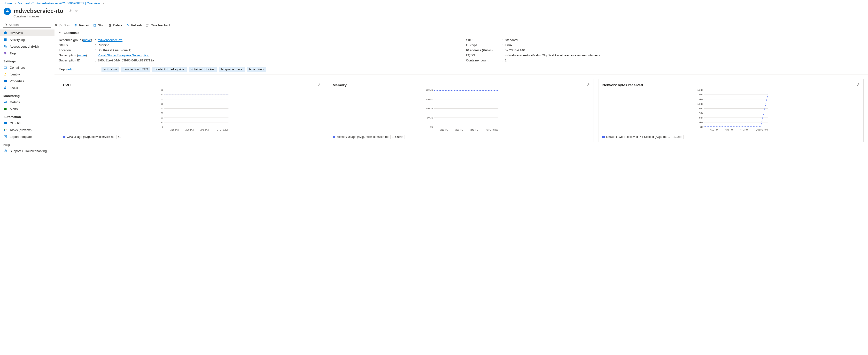 The width and height of the screenshot is (868, 355). What do you see at coordinates (38, 13) in the screenshot?
I see `title-block: mdwebservice-rto Container instances` at bounding box center [38, 13].